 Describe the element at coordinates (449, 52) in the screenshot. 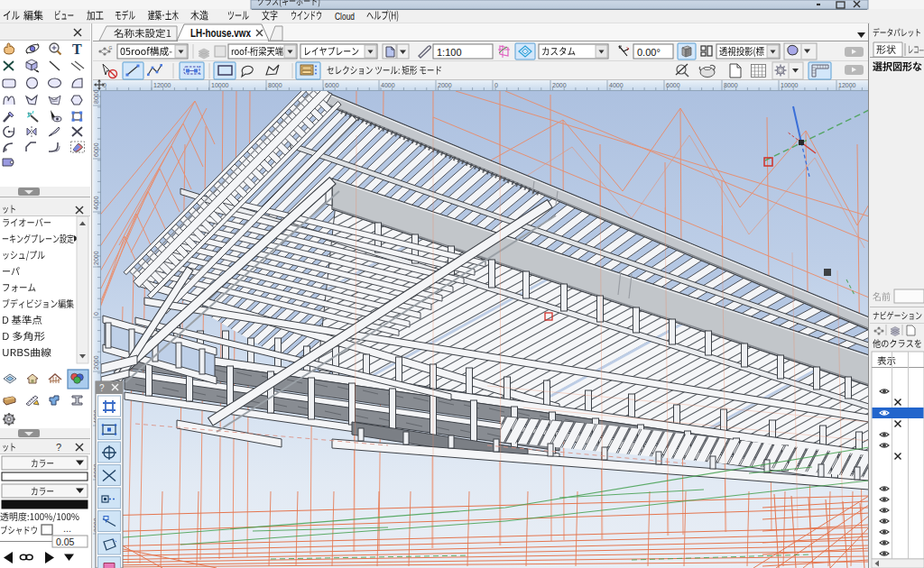

I see `svg-text: 1:100` at that location.